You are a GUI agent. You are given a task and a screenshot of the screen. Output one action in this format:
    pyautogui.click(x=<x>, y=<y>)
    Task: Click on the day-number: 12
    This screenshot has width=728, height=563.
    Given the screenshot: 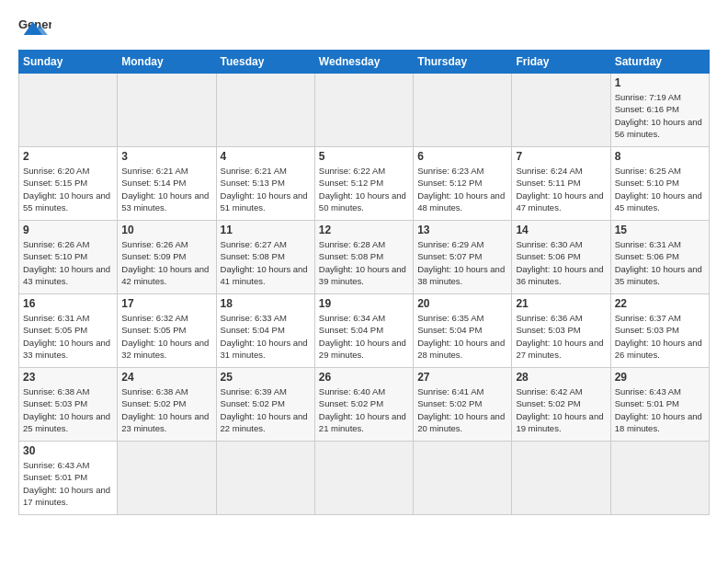 What is the action you would take?
    pyautogui.click(x=364, y=230)
    